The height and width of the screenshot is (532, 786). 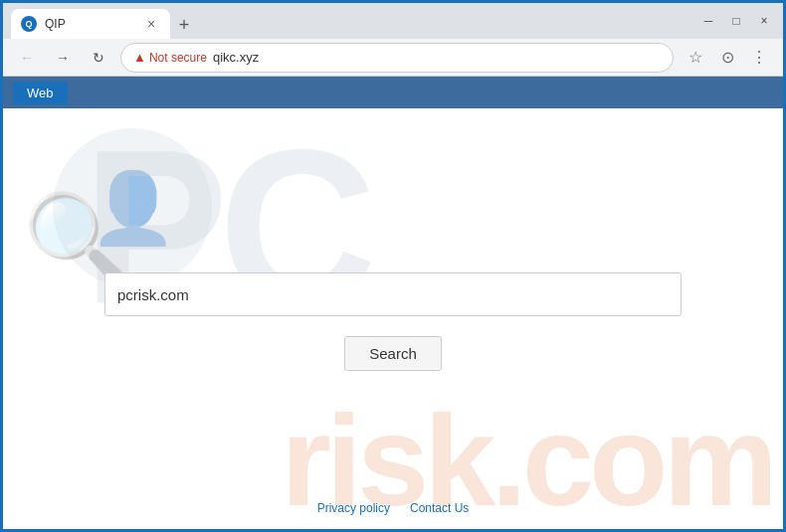 What do you see at coordinates (708, 21) in the screenshot?
I see `minimize-button: ─` at bounding box center [708, 21].